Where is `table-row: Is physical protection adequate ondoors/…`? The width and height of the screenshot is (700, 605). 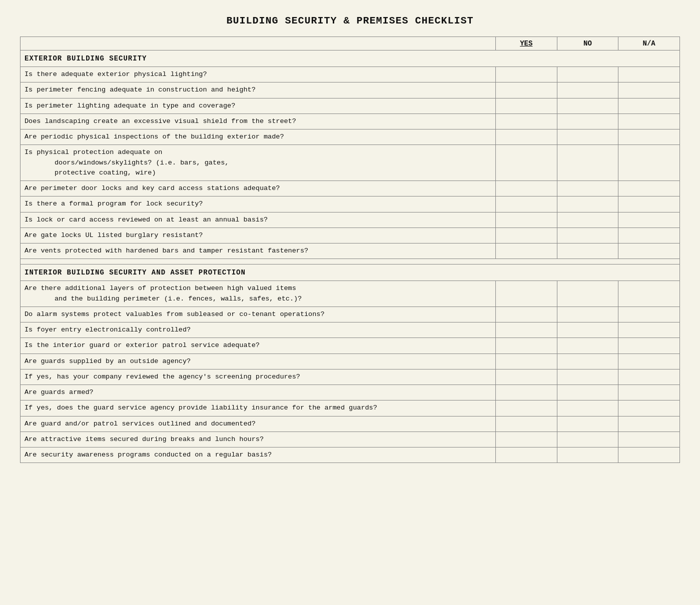 table-row: Is physical protection adequate ondoors/… is located at coordinates (350, 163).